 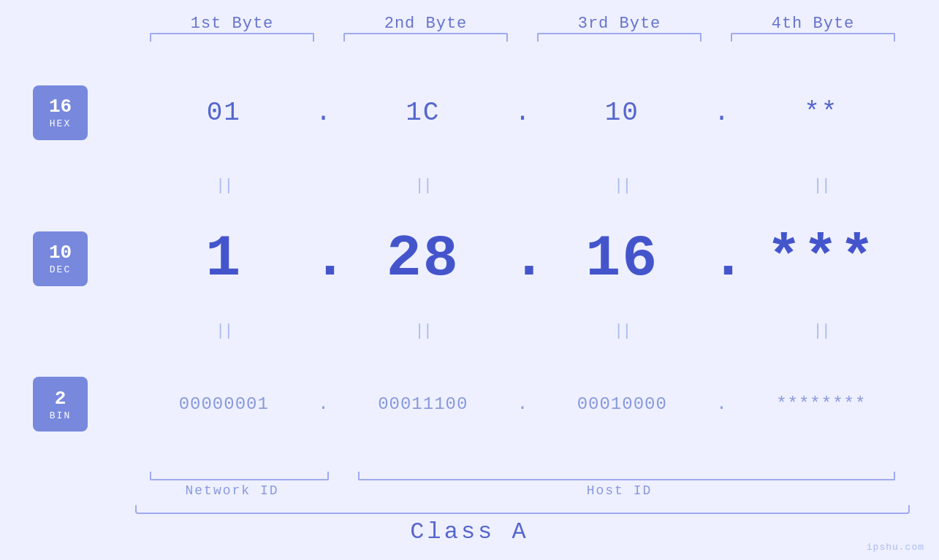 What do you see at coordinates (60, 404) in the screenshot?
I see `bin-badge: 2 BIN` at bounding box center [60, 404].